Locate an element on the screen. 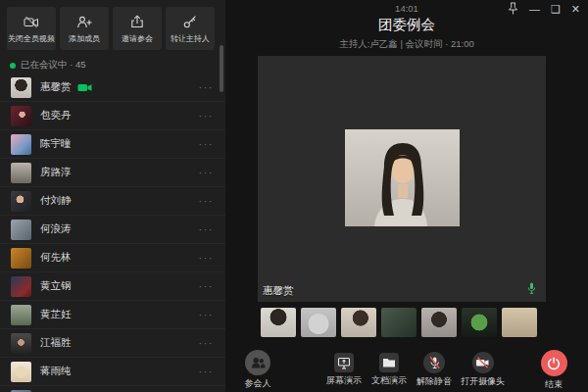  window-controls: — ❑ ✕ is located at coordinates (543, 9).